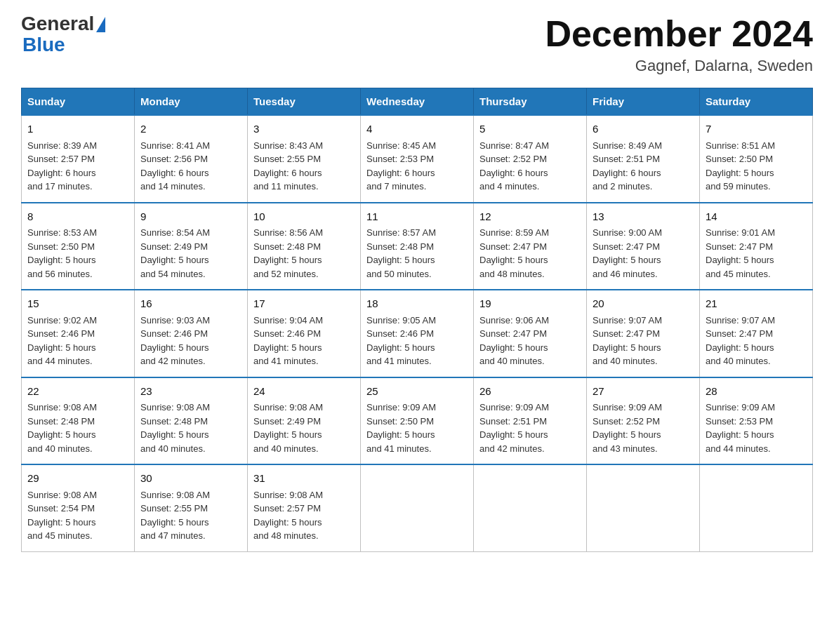 Image resolution: width=834 pixels, height=644 pixels. Describe the element at coordinates (417, 304) in the screenshot. I see `day-number: 18` at that location.